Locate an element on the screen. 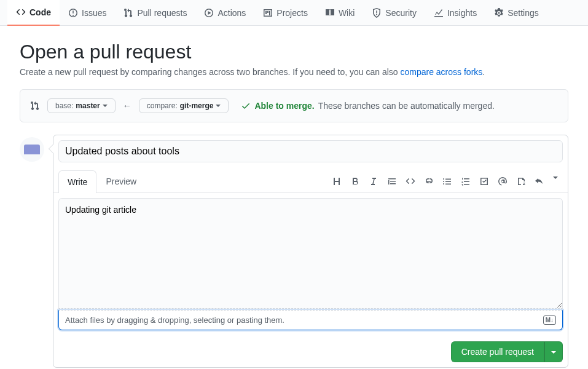 This screenshot has height=369, width=588. pull-request-icon is located at coordinates (128, 13).